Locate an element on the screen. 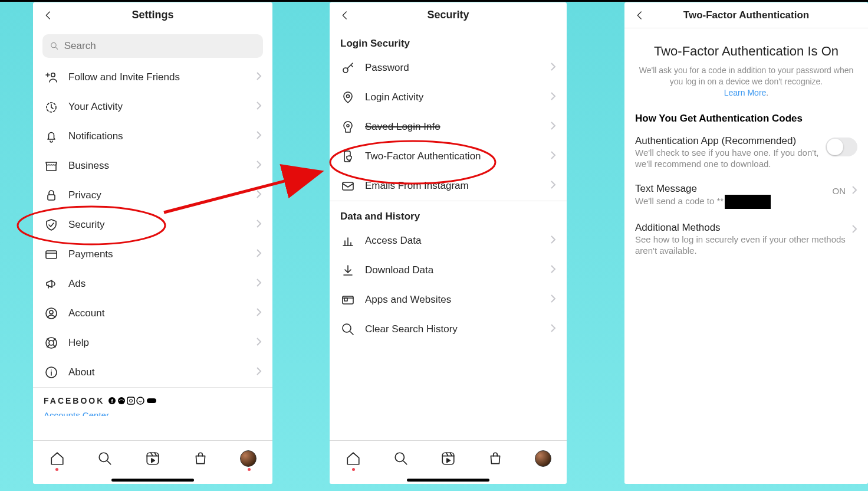 Image resolution: width=868 pixels, height=491 pixels. row-help: Help is located at coordinates (153, 343).